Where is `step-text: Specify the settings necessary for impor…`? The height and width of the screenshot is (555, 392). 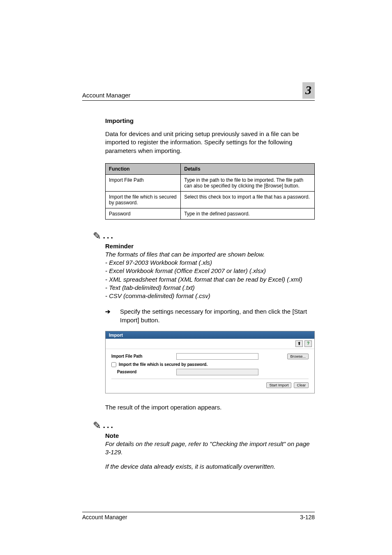 step-text: Specify the settings necessary for impor… is located at coordinates (217, 316).